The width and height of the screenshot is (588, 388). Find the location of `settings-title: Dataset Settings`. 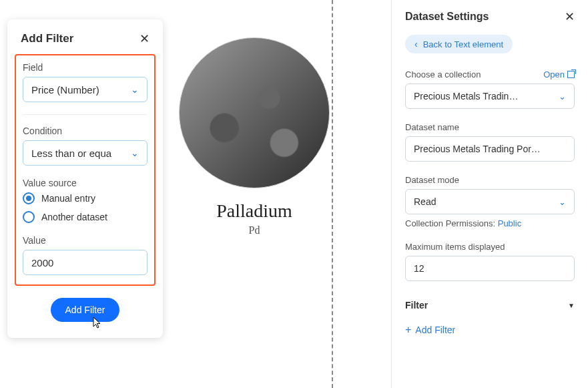

settings-title: Dataset Settings is located at coordinates (447, 17).